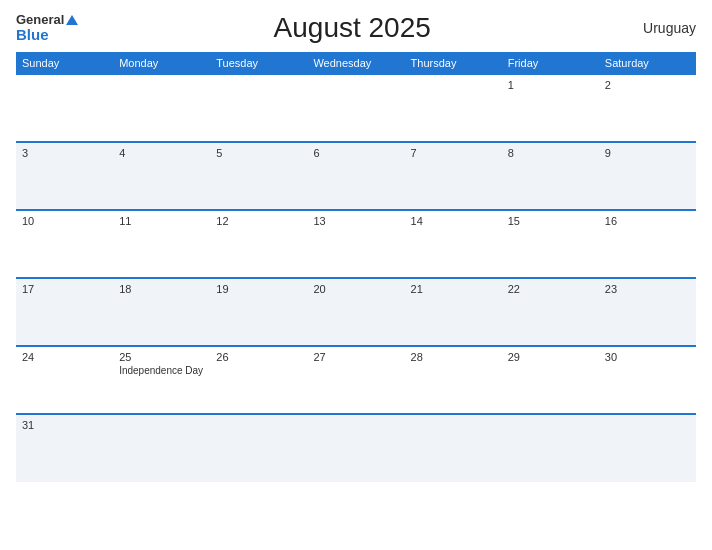 The height and width of the screenshot is (550, 712). I want to click on calendar-cell-3-0: 17, so click(64, 312).